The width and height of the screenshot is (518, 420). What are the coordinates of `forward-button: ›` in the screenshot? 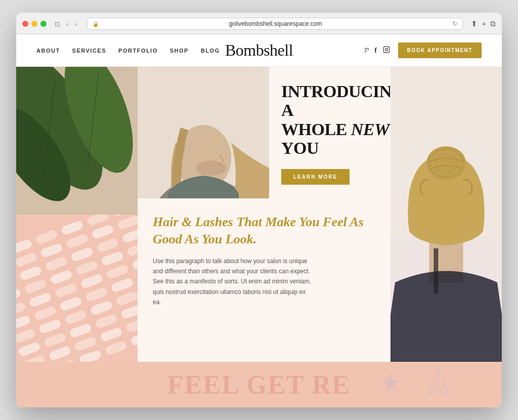 It's located at (75, 24).